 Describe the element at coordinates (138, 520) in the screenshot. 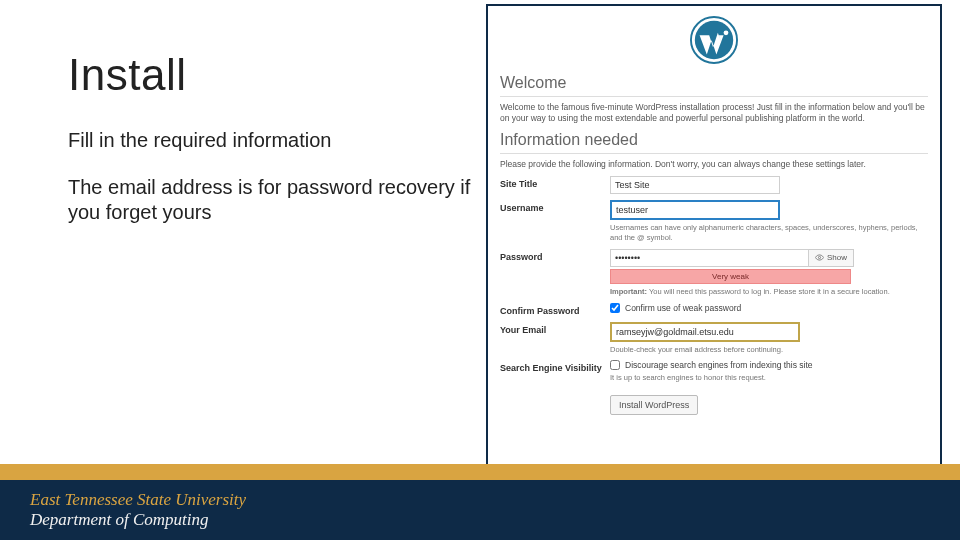

I see `footer-line-2: Department of Computing` at that location.